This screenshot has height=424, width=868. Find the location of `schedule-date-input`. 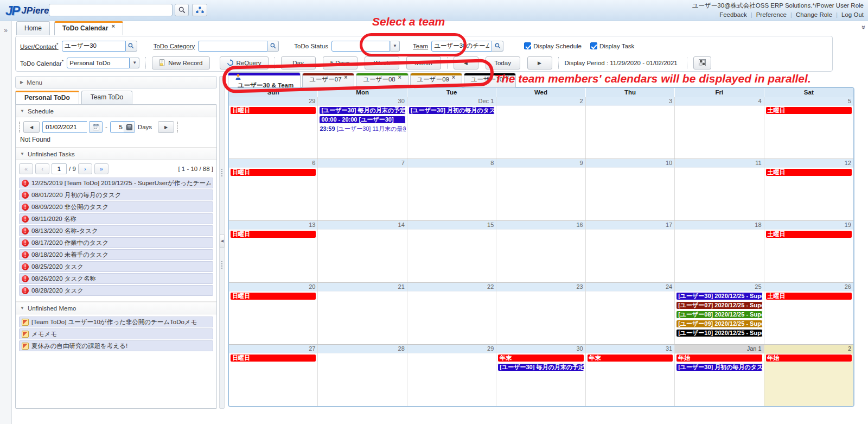

schedule-date-input is located at coordinates (65, 127).